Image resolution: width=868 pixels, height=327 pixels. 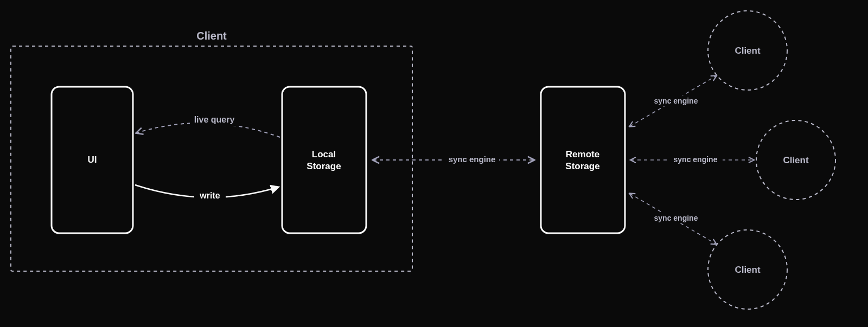 What do you see at coordinates (676, 101) in the screenshot?
I see `edge-sync-remote-a-label: sync engine` at bounding box center [676, 101].